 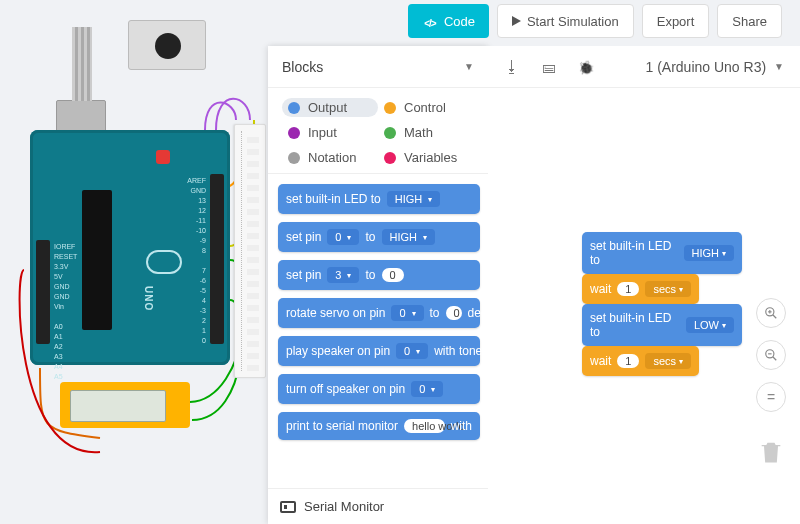 What do you see at coordinates (379, 237) in the screenshot?
I see `block-set-pin-state: set pin 0 to HIGH` at bounding box center [379, 237].